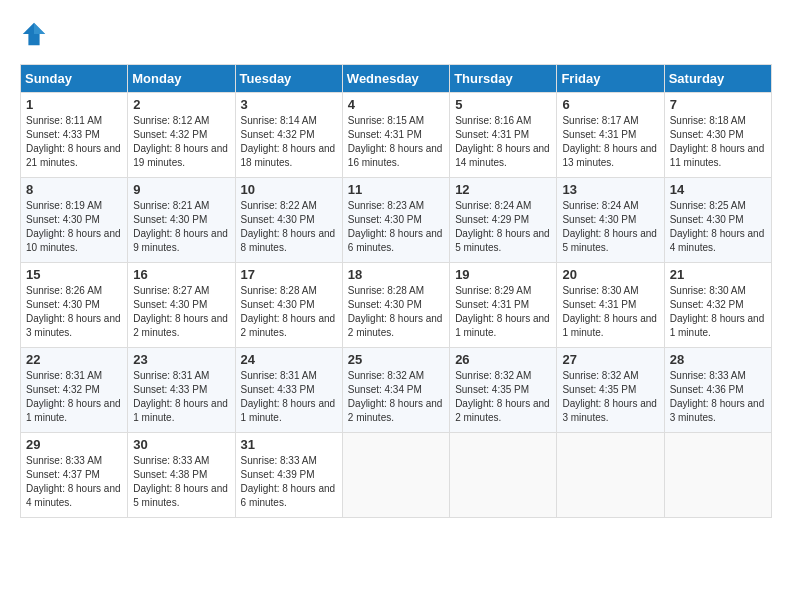  What do you see at coordinates (385, 390) in the screenshot?
I see `sunset-label: Sunset: 4:34 PM` at bounding box center [385, 390].